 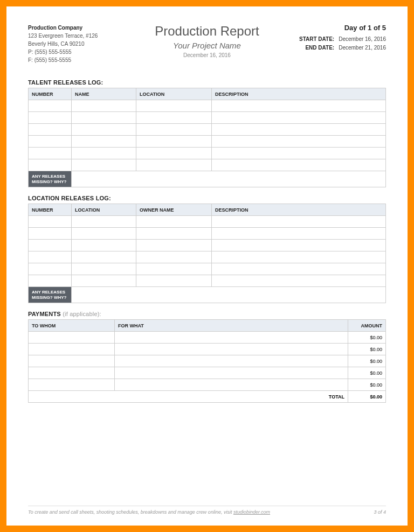 What do you see at coordinates (207, 314) in the screenshot?
I see `payments-section-title: PAYMENTS (if applicable):` at bounding box center [207, 314].